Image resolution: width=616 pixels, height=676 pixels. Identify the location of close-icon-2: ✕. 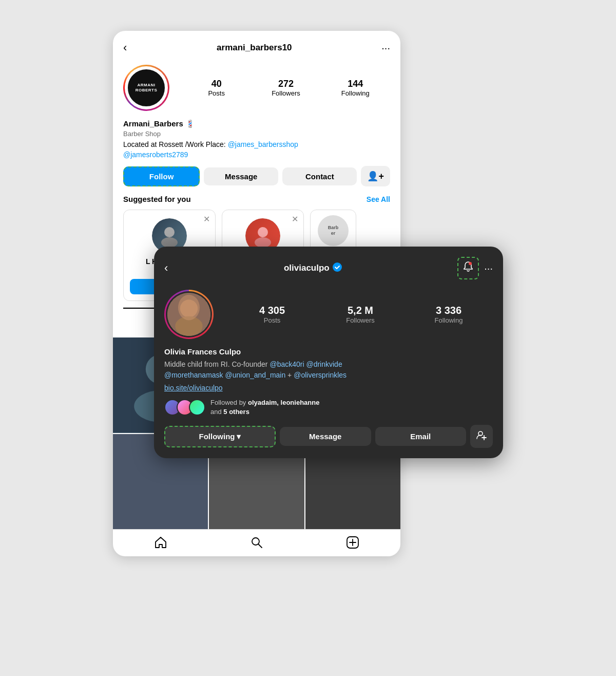
(295, 219).